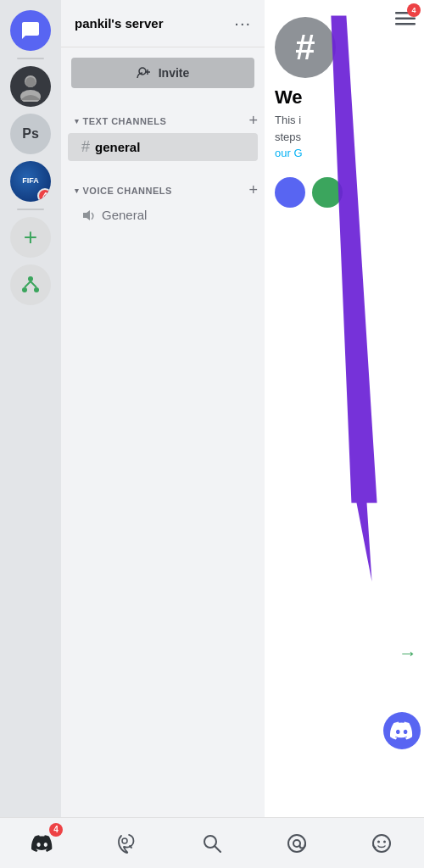 The height and width of the screenshot is (868, 424). I want to click on add-text-channel-button: +, so click(253, 120).